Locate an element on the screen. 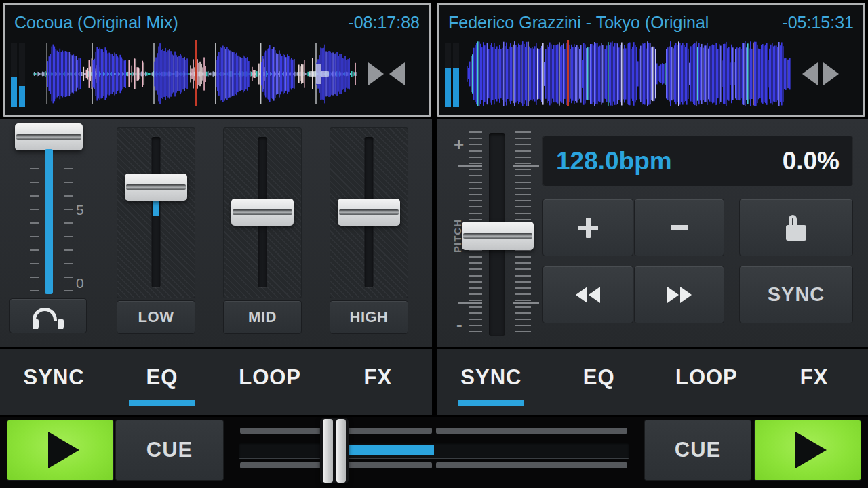 Image resolution: width=868 pixels, height=488 pixels. tab-sync-right: SYNC is located at coordinates (491, 382).